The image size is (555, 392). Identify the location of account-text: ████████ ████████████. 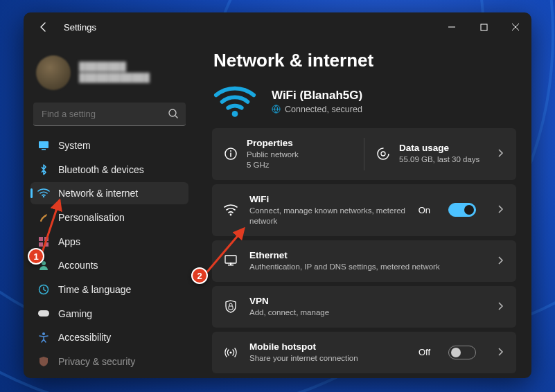
(114, 72).